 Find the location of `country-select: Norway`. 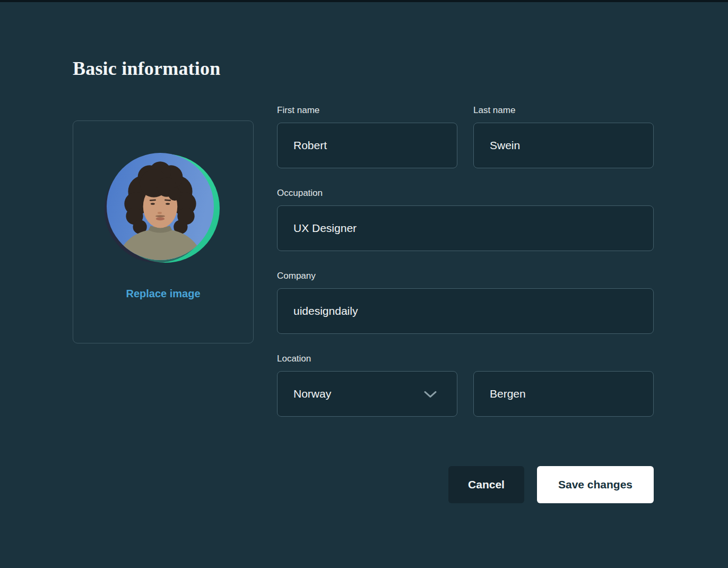

country-select: Norway is located at coordinates (367, 394).